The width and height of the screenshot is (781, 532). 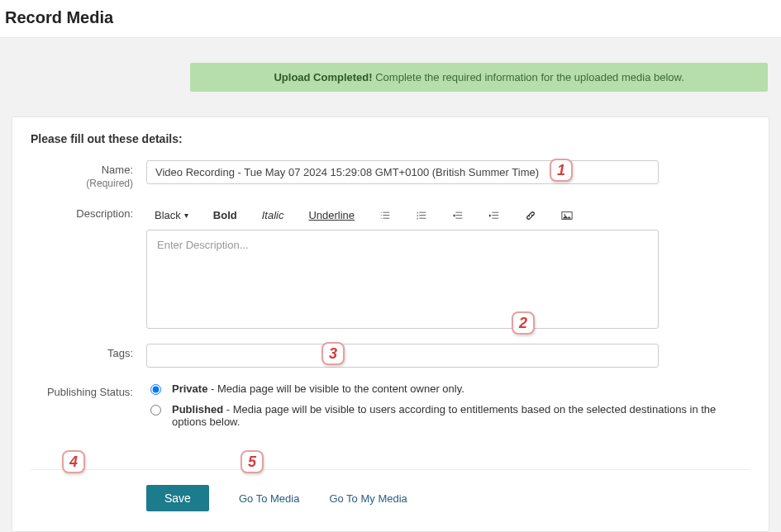 I want to click on label-name-sub: (Required), so click(x=82, y=183).